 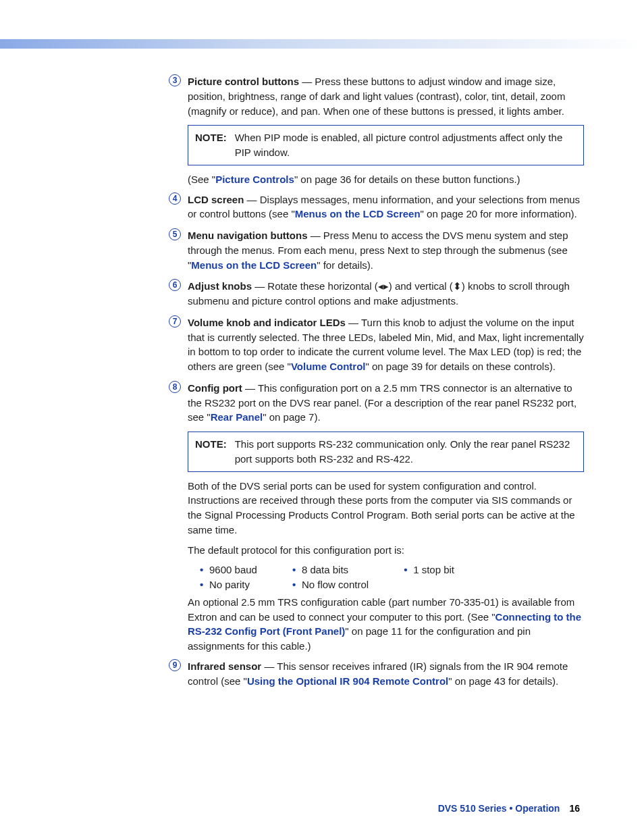 I want to click on list-item-7: 7 Volume knob and indicator LEDs — Turn …, so click(x=377, y=344).